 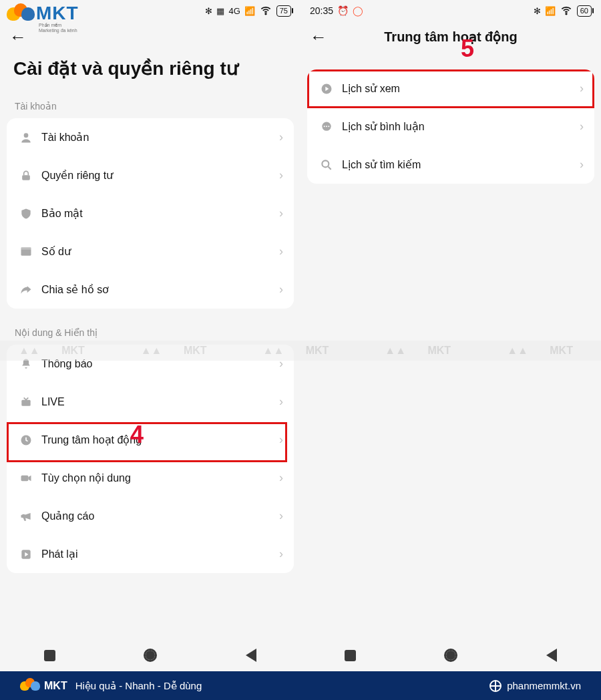 I want to click on row-label: Lịch sử bình luận, so click(x=457, y=127).